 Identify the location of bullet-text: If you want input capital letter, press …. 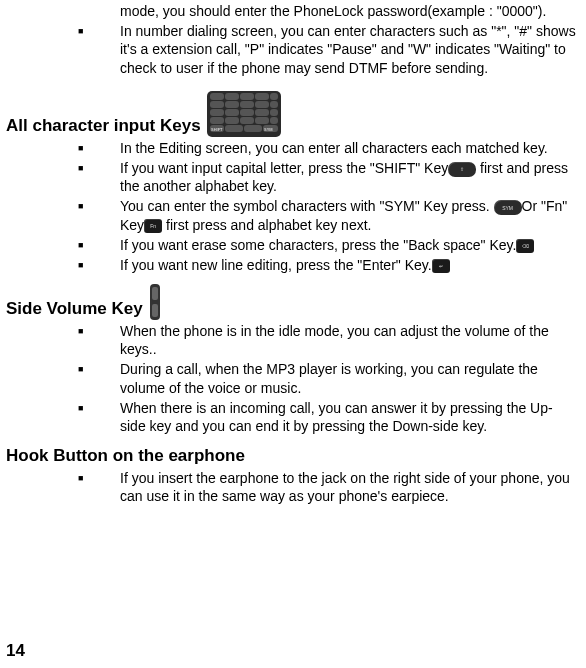
(349, 177).